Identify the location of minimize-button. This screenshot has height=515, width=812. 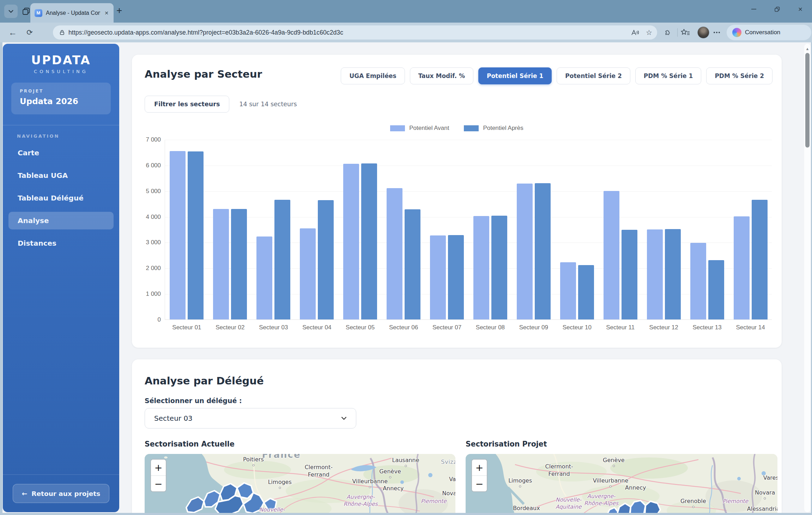
(754, 9).